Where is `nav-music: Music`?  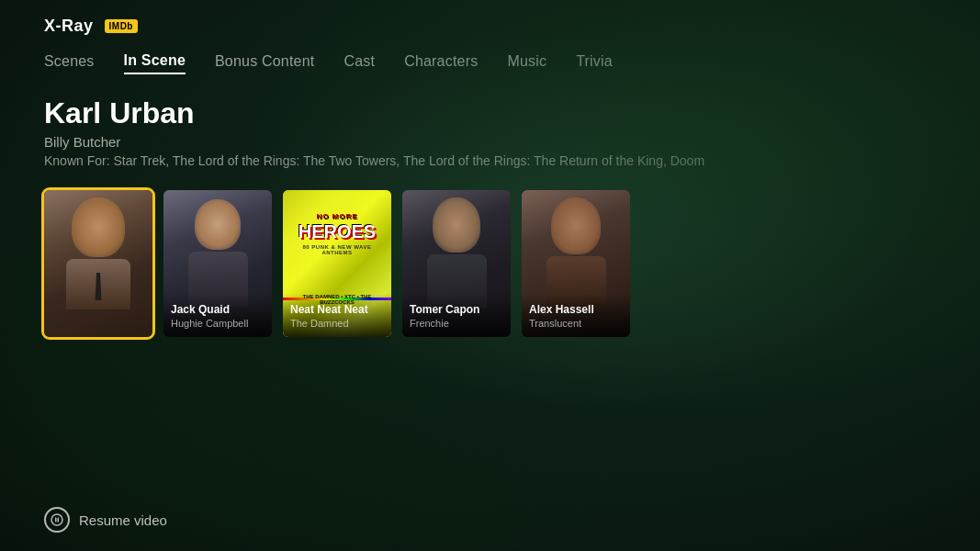 nav-music: Music is located at coordinates (527, 62).